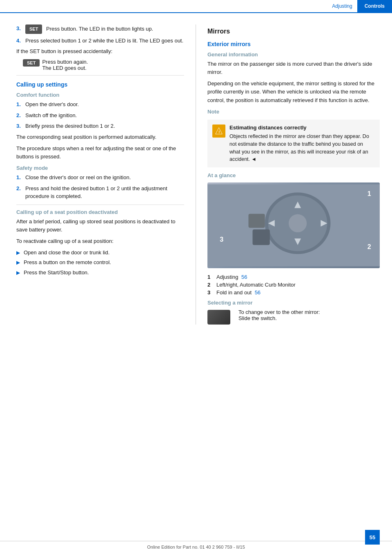 The width and height of the screenshot is (392, 556). What do you see at coordinates (100, 243) in the screenshot?
I see `seat-position-section: Calling up of a seat position deactivate…` at bounding box center [100, 243].